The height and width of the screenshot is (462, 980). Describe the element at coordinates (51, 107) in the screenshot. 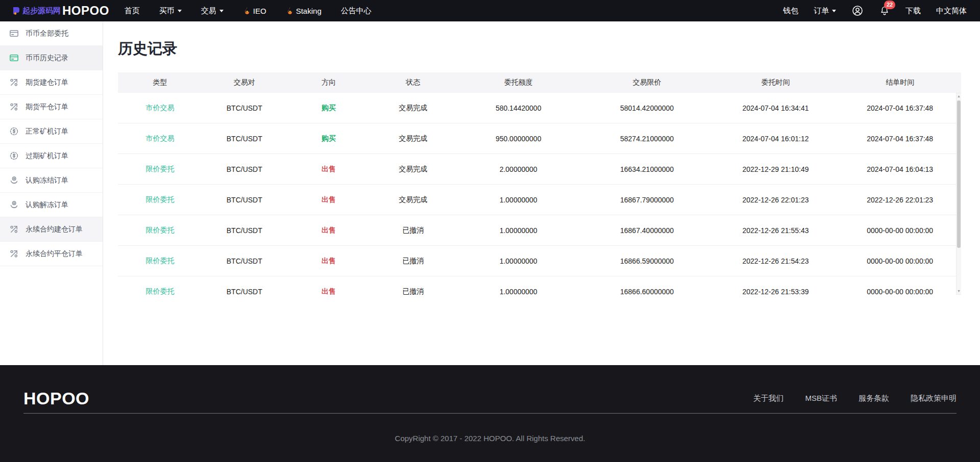

I see `sidebar-item-3: 期货平仓订单` at that location.